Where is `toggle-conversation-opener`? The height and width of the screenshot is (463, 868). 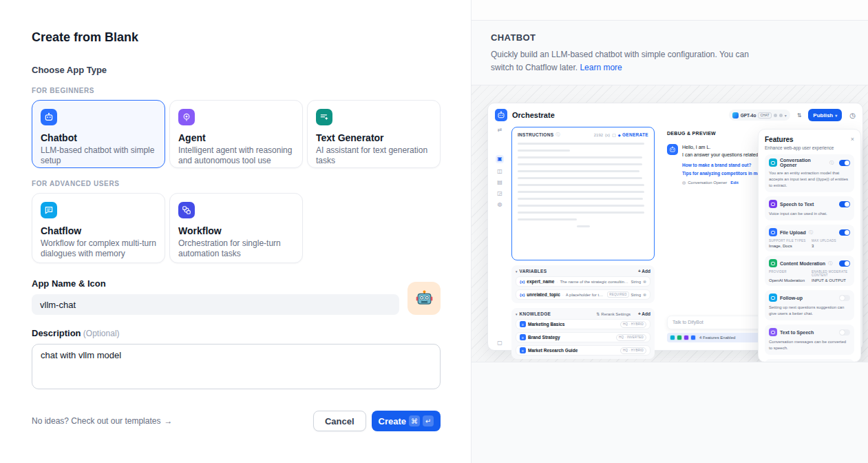
toggle-conversation-opener is located at coordinates (845, 163).